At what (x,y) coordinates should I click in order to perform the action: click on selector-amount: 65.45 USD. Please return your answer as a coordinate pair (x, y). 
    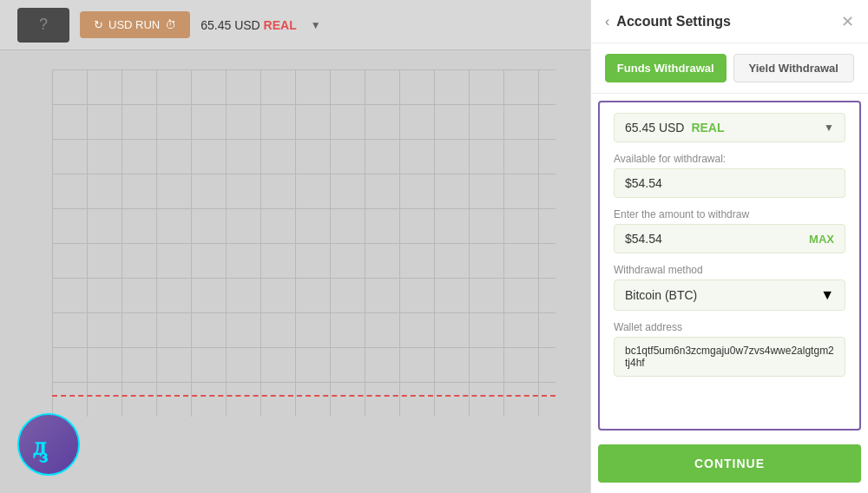
    Looking at the image, I should click on (654, 128).